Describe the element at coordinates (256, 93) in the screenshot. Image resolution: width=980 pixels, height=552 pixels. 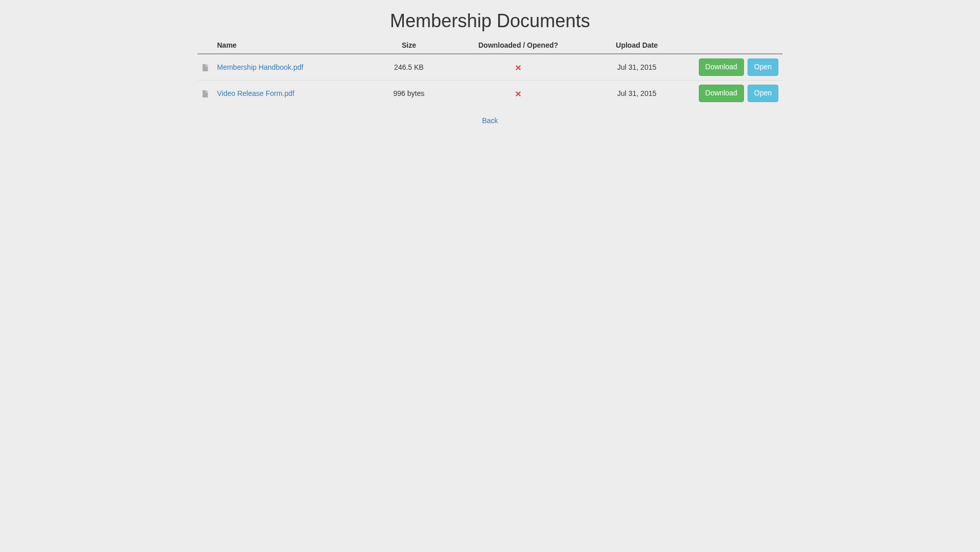
I see `file-name-link: Video Release Form.pdf` at that location.